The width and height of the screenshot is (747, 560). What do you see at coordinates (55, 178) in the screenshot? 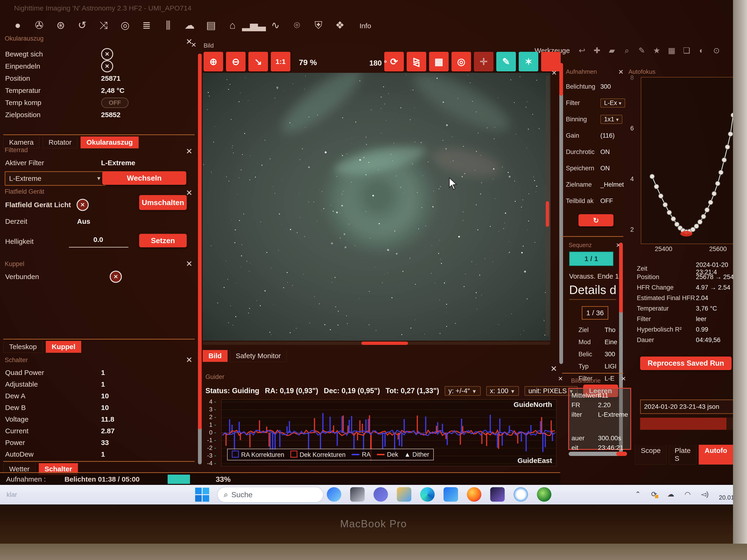
I see `filter-select: L-Extreme ▼` at bounding box center [55, 178].